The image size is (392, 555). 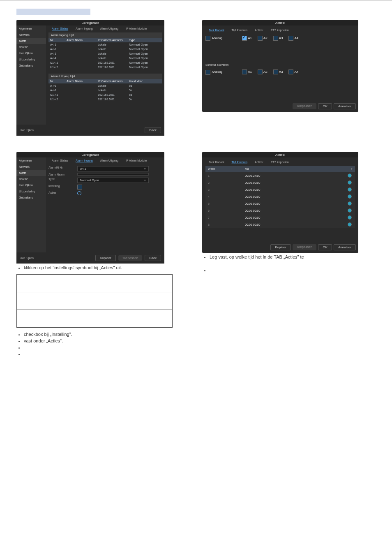 What do you see at coordinates (105, 99) in the screenshot?
I see `table-row: U1->2192.168.0.815s` at bounding box center [105, 99].